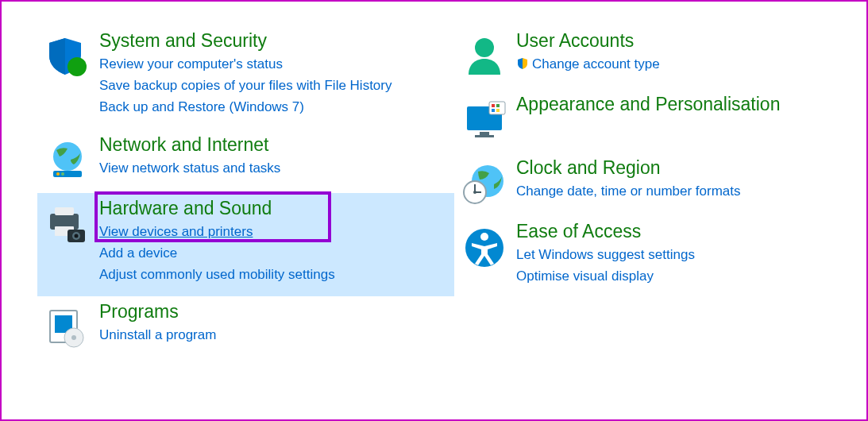  Describe the element at coordinates (489, 118) in the screenshot. I see `monitor-icon` at that location.